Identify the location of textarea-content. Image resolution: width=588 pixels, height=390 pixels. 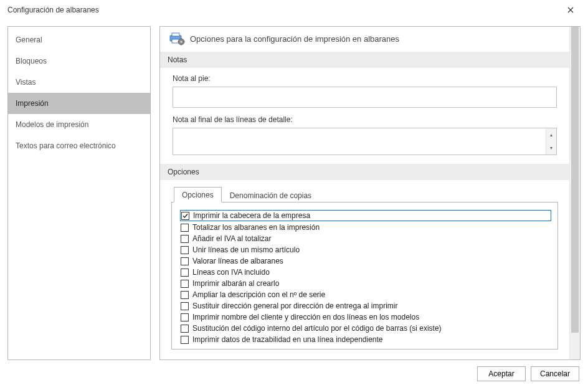
(359, 141).